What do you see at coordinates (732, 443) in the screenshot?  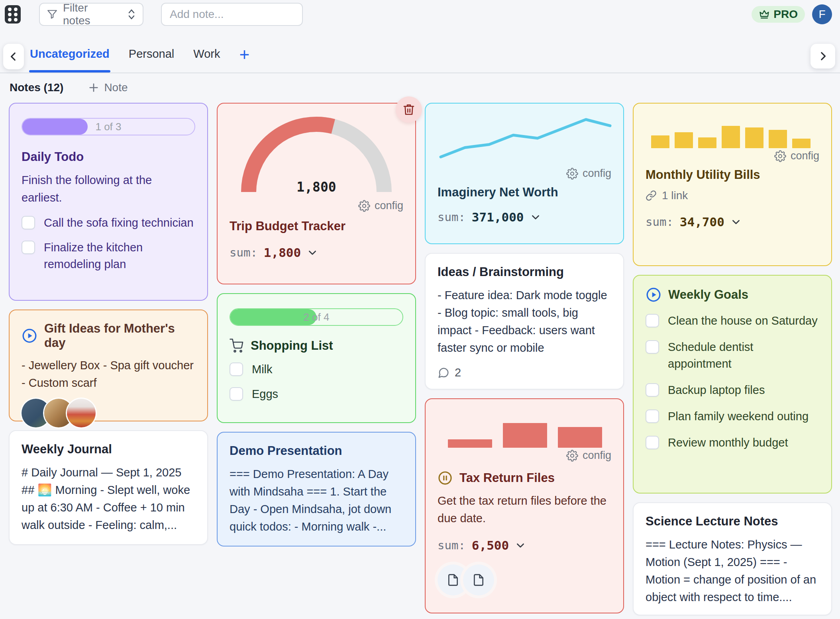 I see `todo-item: Review monthly budget` at bounding box center [732, 443].